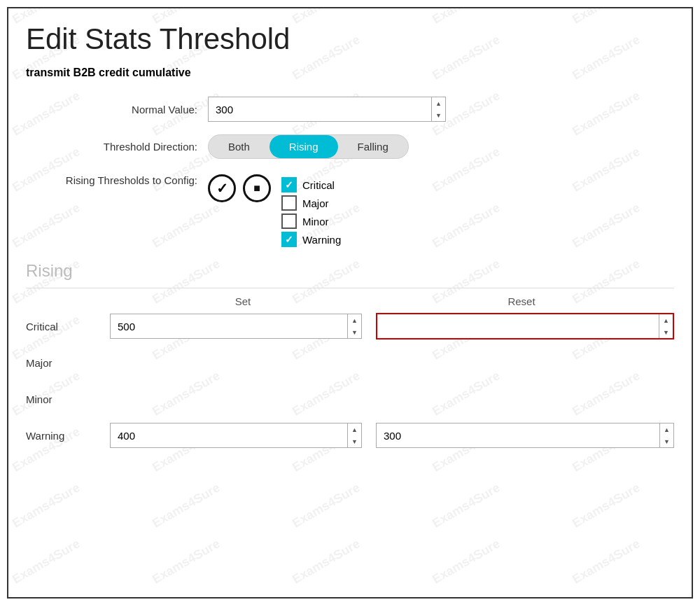 The image size is (700, 609). Describe the element at coordinates (438, 115) in the screenshot. I see `normal-value-down: ▼` at that location.